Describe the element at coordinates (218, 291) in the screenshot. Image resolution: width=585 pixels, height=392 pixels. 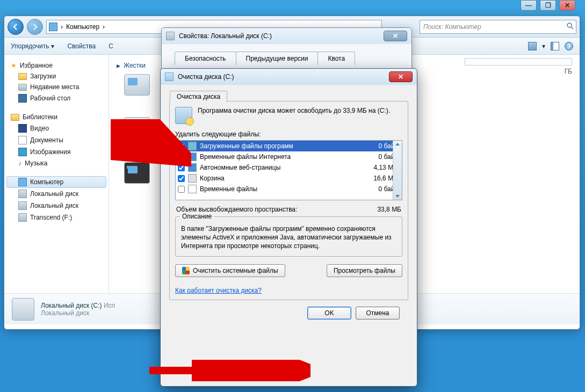
I see `help-link: Как работает очистка диска?` at that location.